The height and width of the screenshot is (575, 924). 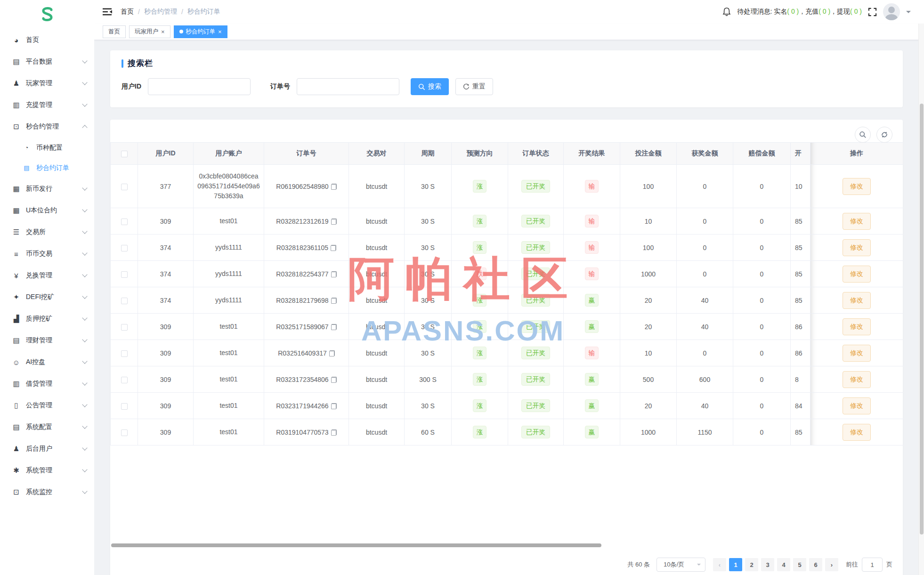 What do you see at coordinates (377, 248) in the screenshot?
I see `cell-pair: btcusdt` at bounding box center [377, 248].